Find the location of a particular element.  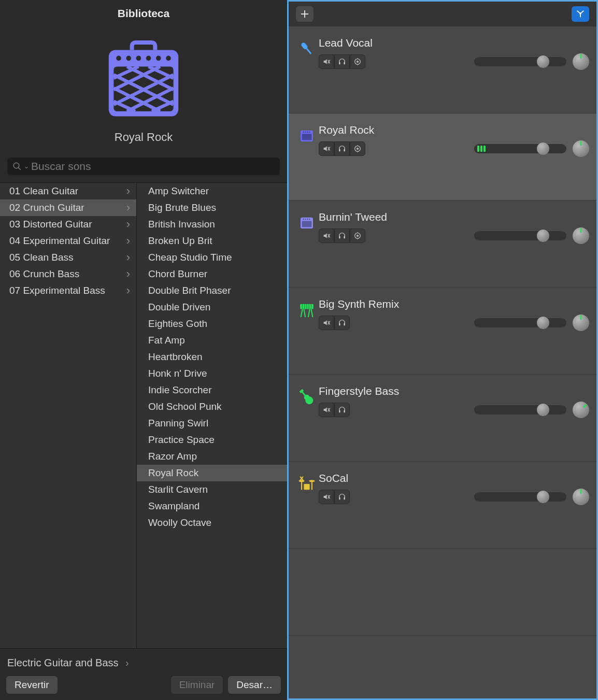

preset-item: Double Driven is located at coordinates (212, 307).